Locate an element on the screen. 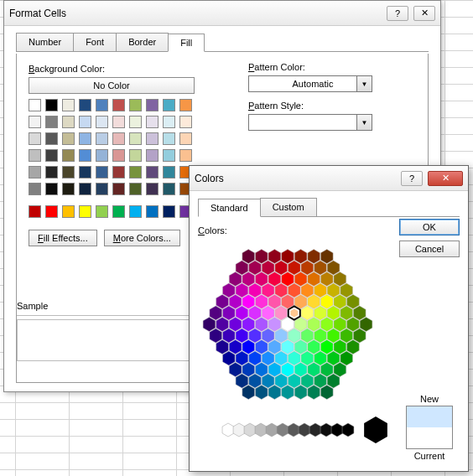 This screenshot has width=473, height=476. big-hex-cell is located at coordinates (376, 430).